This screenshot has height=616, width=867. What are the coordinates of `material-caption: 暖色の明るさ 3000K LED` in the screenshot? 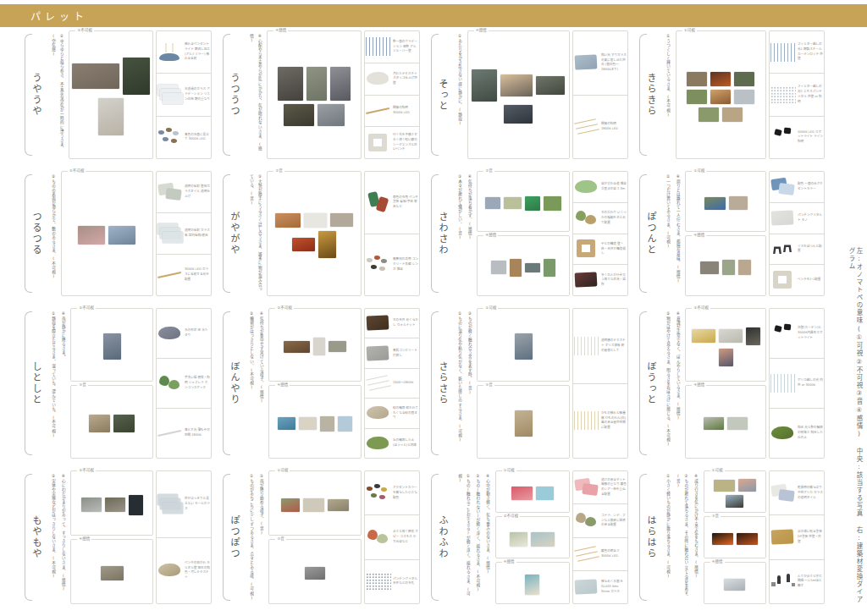 It's located at (614, 554).